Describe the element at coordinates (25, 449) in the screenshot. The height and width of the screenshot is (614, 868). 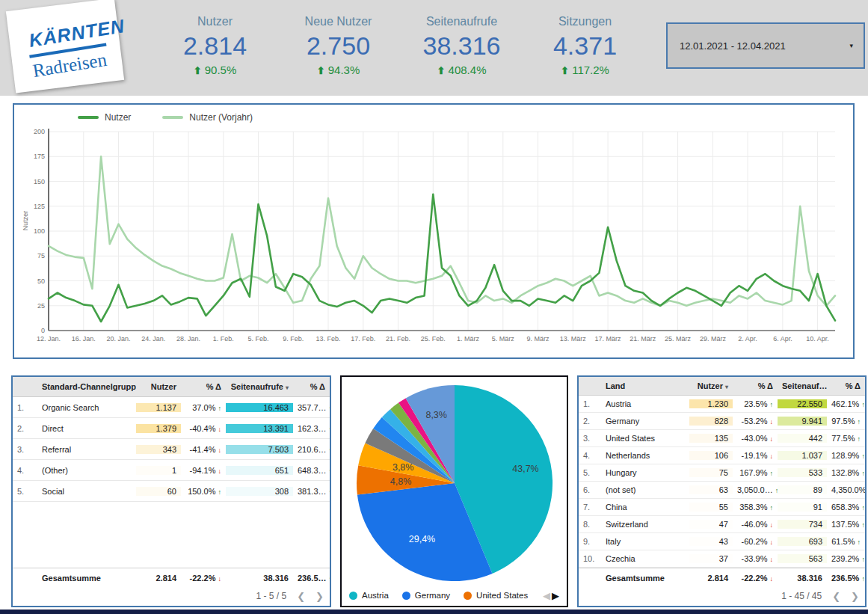
I see `row-number: 3.` at that location.